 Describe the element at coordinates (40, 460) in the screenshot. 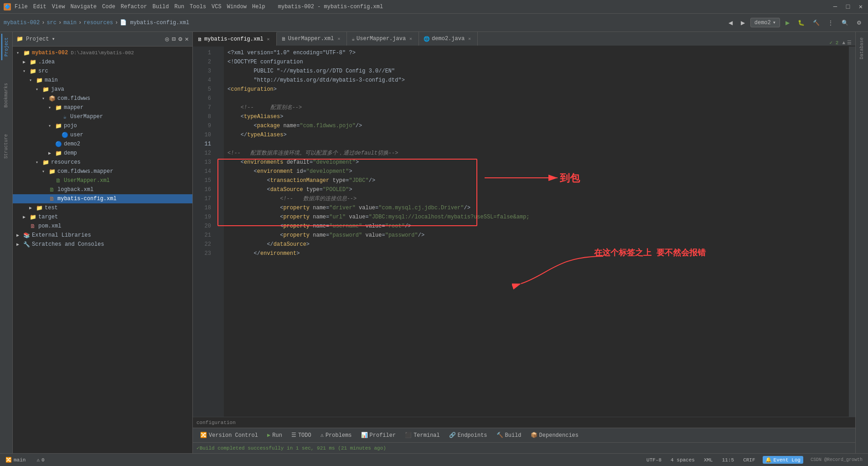

I see `status-errors: ⚠ 0` at that location.